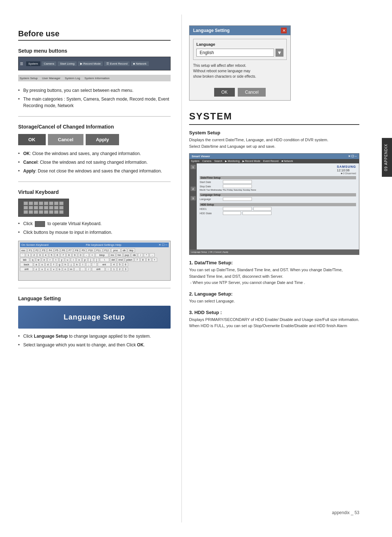  What do you see at coordinates (94, 298) in the screenshot?
I see `language-setting-title: Language Setting` at bounding box center [94, 298].